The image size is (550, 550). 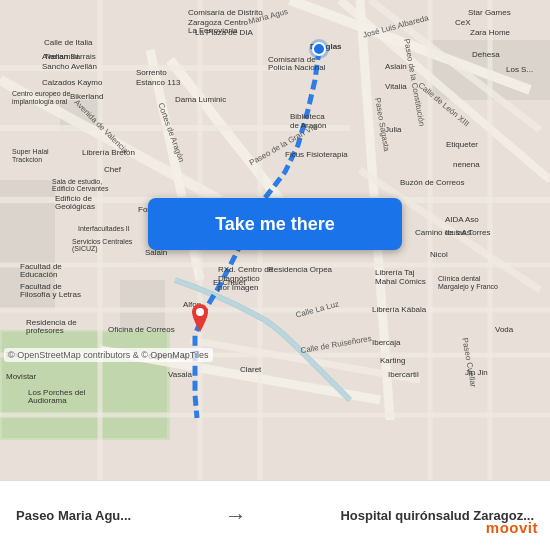 What do you see at coordinates (236, 516) in the screenshot?
I see `arrow-icon: →` at bounding box center [236, 516].